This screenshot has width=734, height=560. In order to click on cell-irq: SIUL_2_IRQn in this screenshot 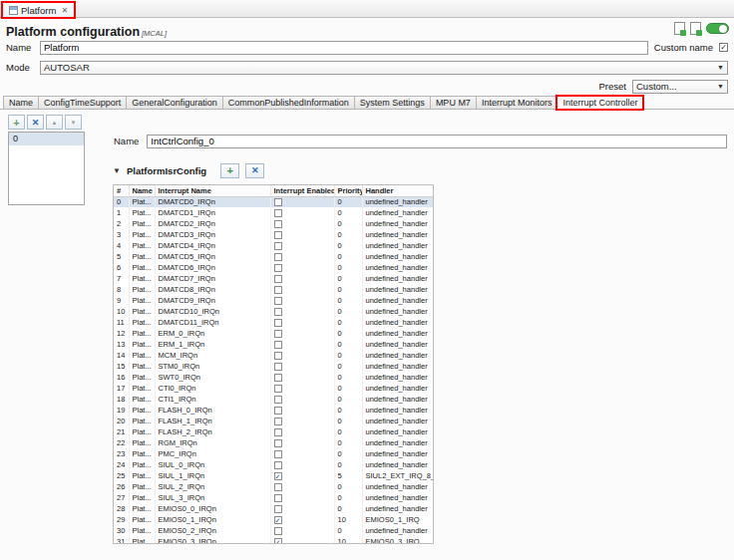, I will do `click(212, 486)`.